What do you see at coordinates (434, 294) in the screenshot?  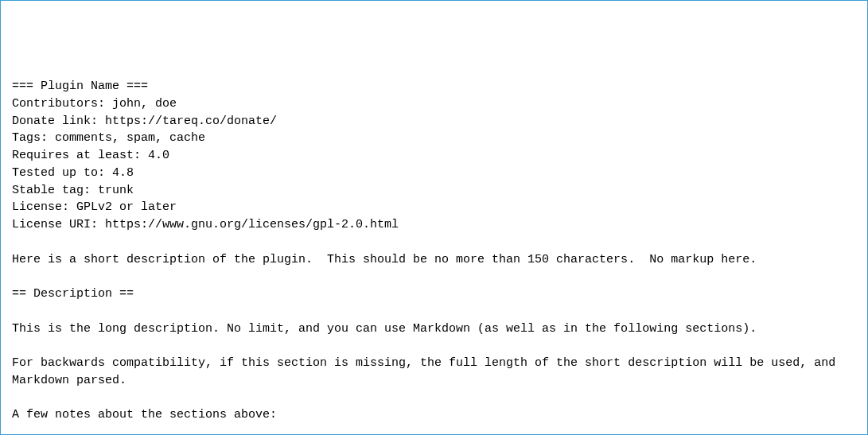 I see `readme-line: == Description ==` at bounding box center [434, 294].